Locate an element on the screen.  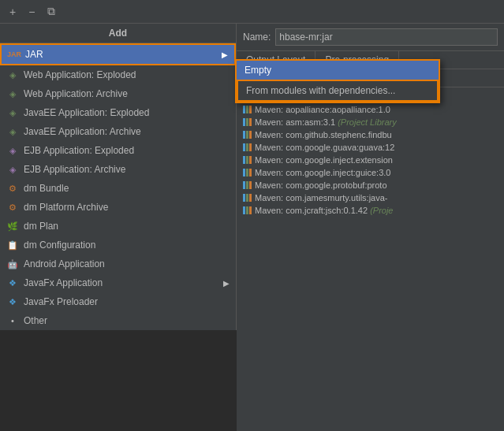
tree-item-text: Maven: com.jcraft:jsch:0.1.42 (Proje is located at coordinates (323, 210).